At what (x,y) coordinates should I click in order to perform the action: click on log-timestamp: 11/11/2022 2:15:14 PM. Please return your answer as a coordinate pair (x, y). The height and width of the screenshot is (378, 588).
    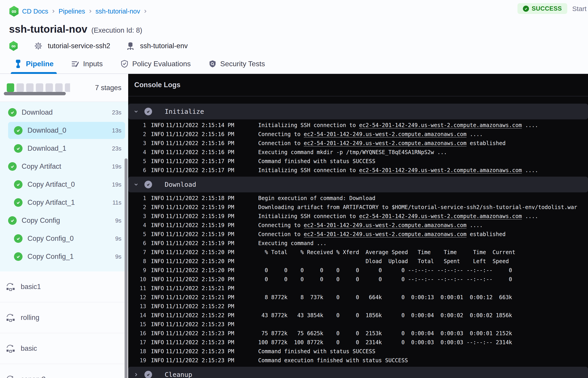
    Looking at the image, I should click on (212, 125).